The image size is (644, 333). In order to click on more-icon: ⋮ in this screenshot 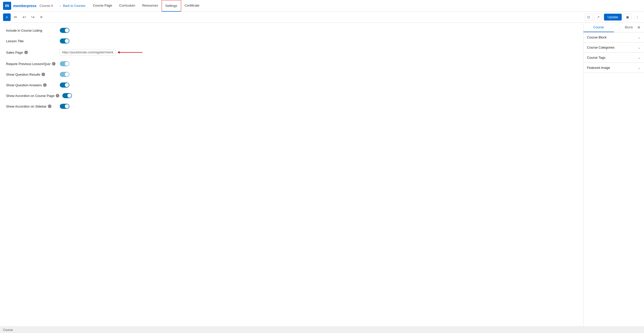, I will do `click(637, 17)`.